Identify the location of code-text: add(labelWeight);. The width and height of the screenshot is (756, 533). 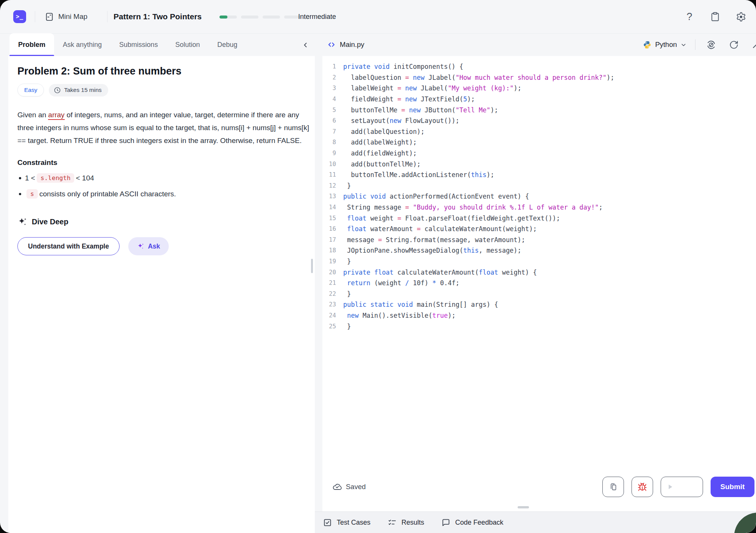
(380, 142).